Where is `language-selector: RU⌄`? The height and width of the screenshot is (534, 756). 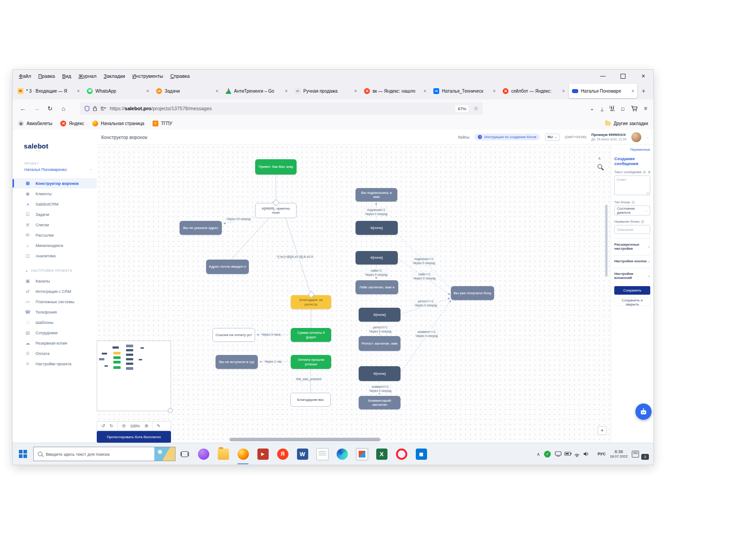
language-selector: RU⌄ is located at coordinates (553, 137).